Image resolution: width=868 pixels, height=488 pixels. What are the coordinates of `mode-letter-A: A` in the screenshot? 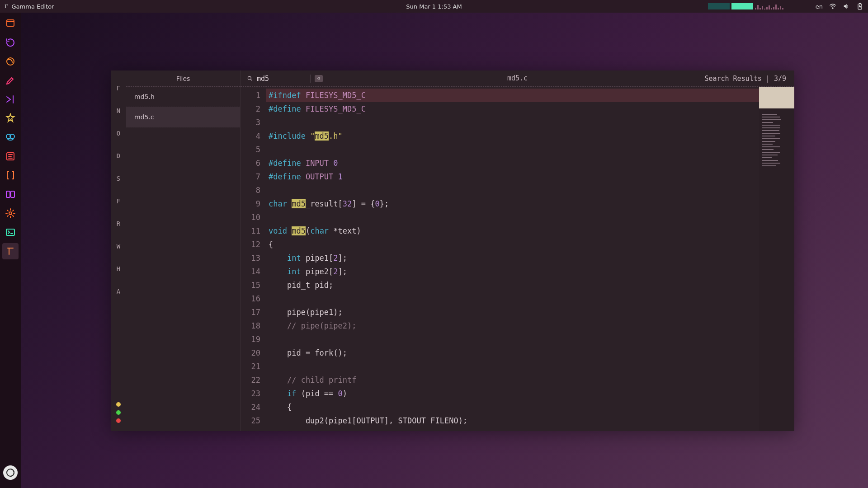 It's located at (118, 291).